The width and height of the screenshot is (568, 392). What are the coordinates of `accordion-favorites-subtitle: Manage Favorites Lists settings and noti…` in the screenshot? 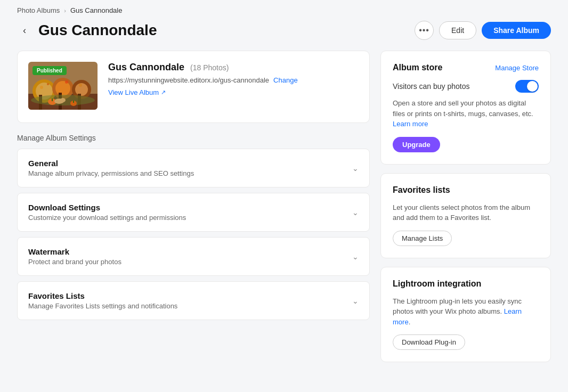 It's located at (103, 306).